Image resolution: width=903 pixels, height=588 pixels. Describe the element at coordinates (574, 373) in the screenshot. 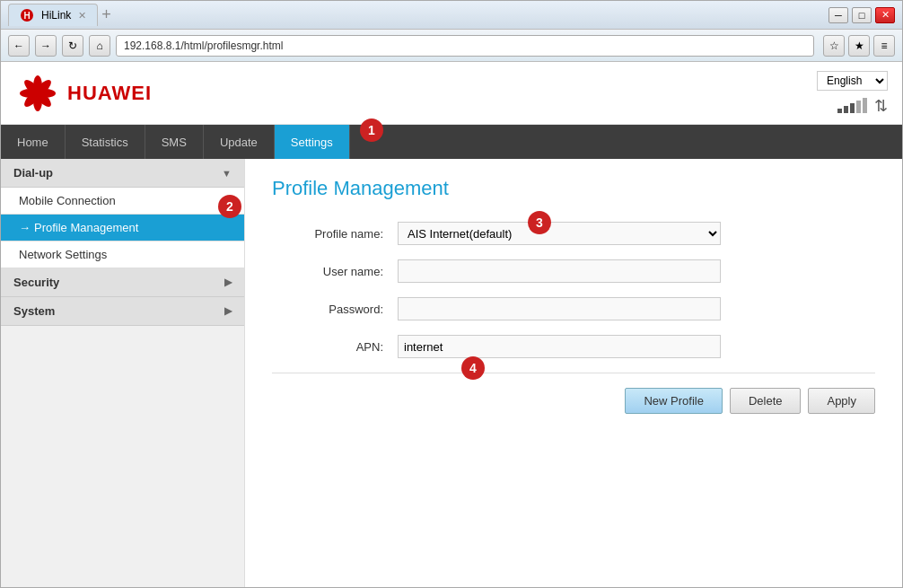

I see `form-divider` at that location.